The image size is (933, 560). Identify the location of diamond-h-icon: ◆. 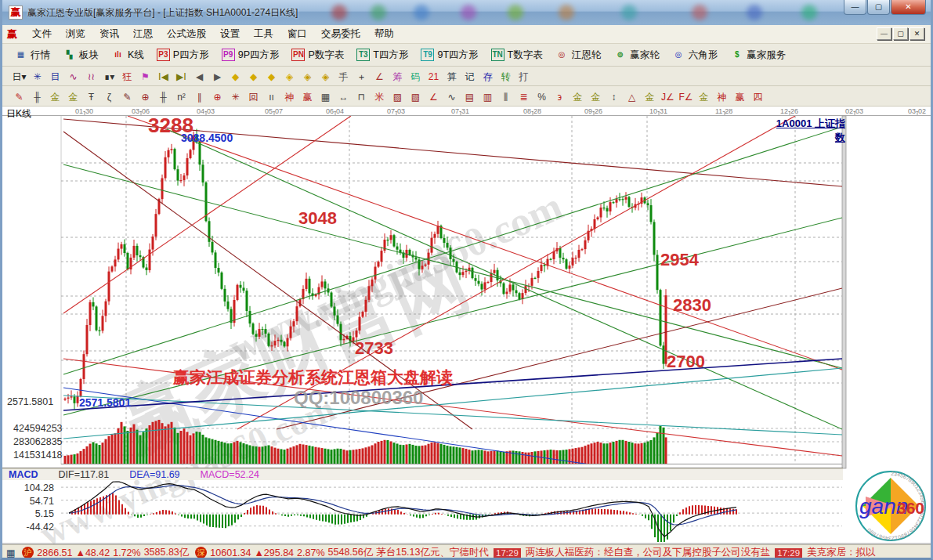
(271, 77).